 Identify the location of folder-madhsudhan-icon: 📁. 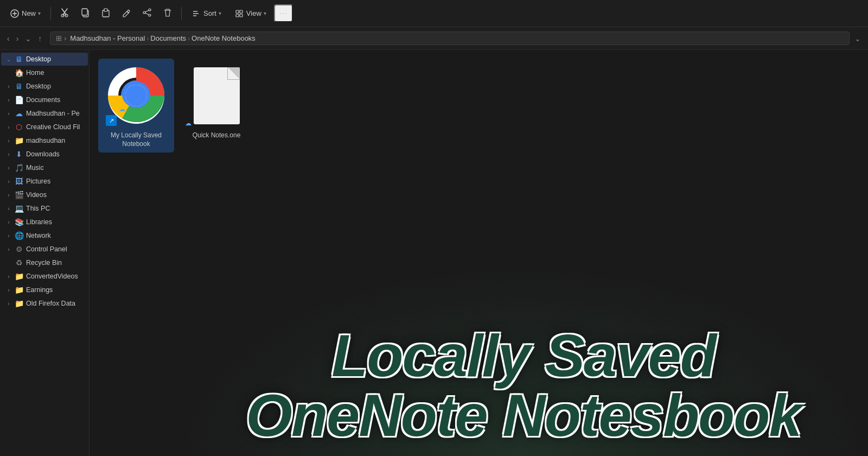
(19, 141).